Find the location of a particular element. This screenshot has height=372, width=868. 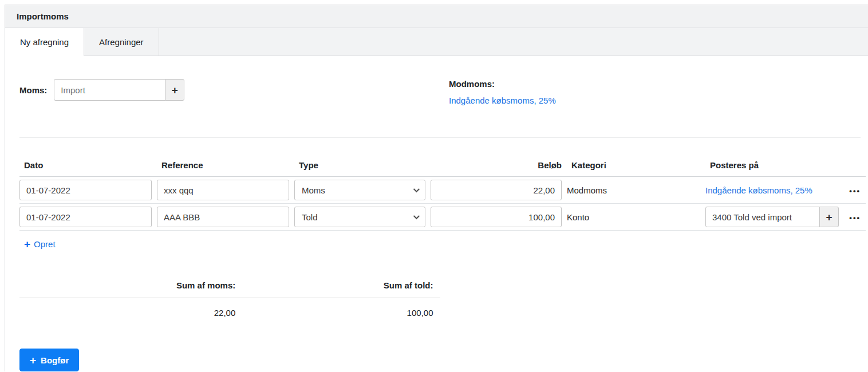

tab-ny-afregning: Ny afregning is located at coordinates (45, 42).